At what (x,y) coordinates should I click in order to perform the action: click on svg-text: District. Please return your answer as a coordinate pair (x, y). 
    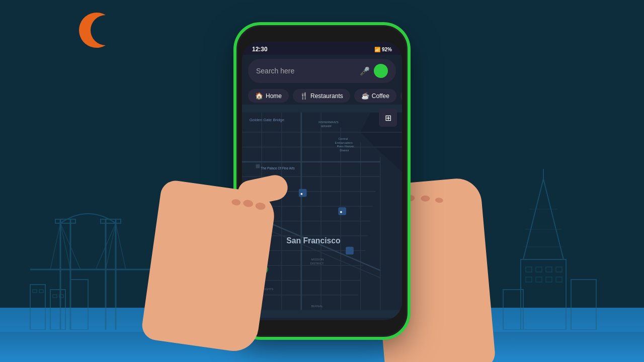
    Looking at the image, I should click on (344, 150).